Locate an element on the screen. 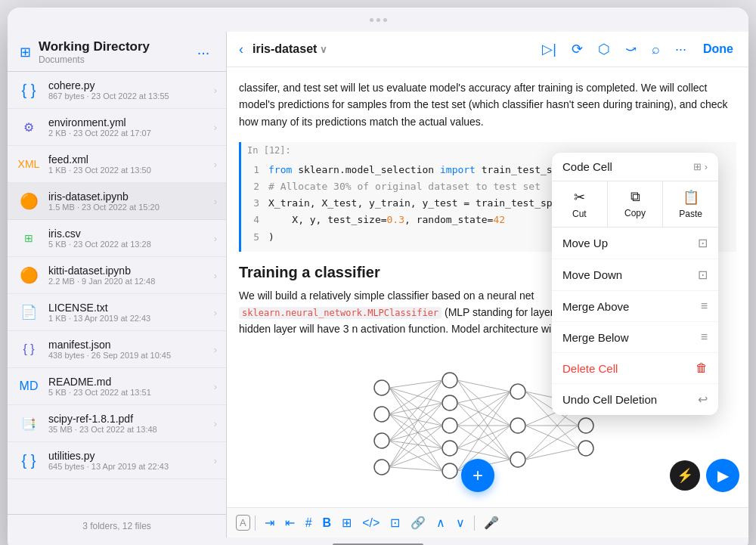 The width and height of the screenshot is (756, 545). bold-button: B is located at coordinates (327, 523).